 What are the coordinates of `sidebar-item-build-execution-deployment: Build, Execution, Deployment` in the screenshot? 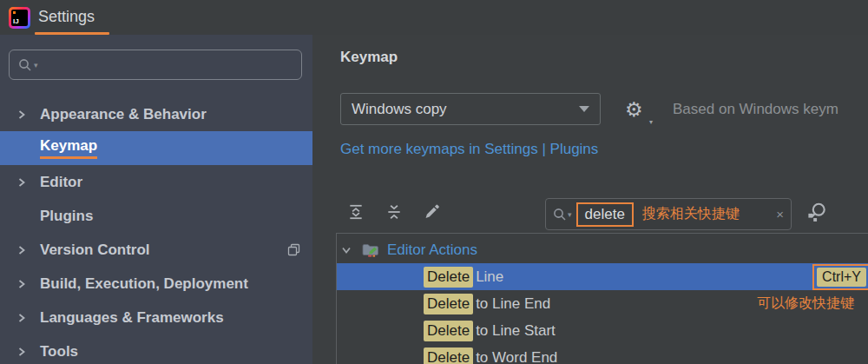 It's located at (156, 283).